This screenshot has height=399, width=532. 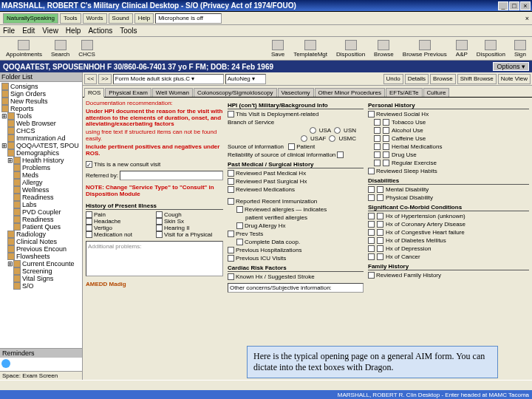 I want to click on other-concerns-input, so click(x=296, y=288).